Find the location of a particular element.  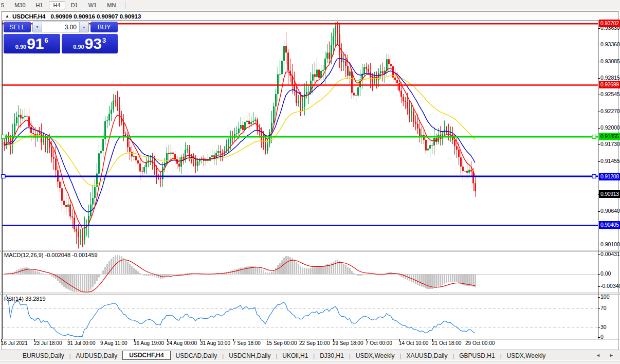

chart-tabs-bar: EURUSD,Daily|AUDUSD,DailyUSDCHF,H4USDCAD… is located at coordinates (310, 356).